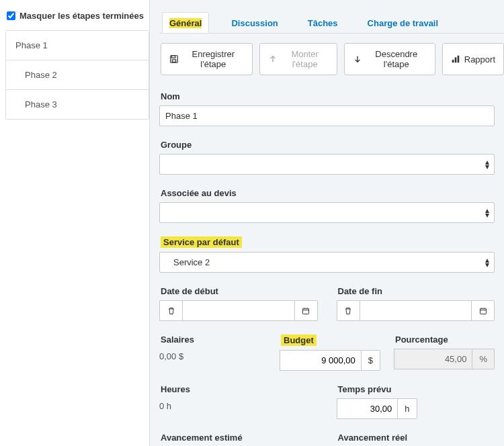 The width and height of the screenshot is (504, 446). What do you see at coordinates (254, 23) in the screenshot?
I see `tab-discussion: Discussion` at bounding box center [254, 23].